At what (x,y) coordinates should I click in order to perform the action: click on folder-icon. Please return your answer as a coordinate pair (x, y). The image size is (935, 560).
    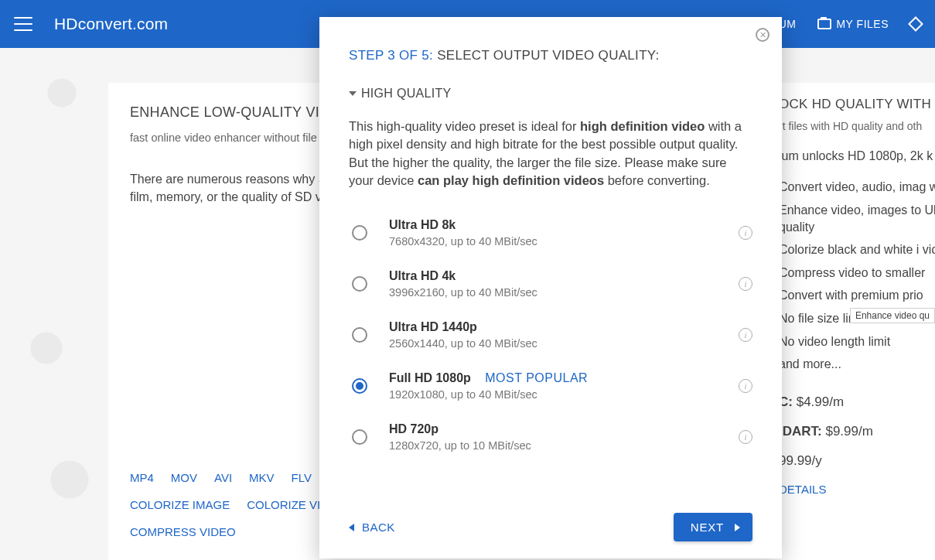
    Looking at the image, I should click on (824, 24).